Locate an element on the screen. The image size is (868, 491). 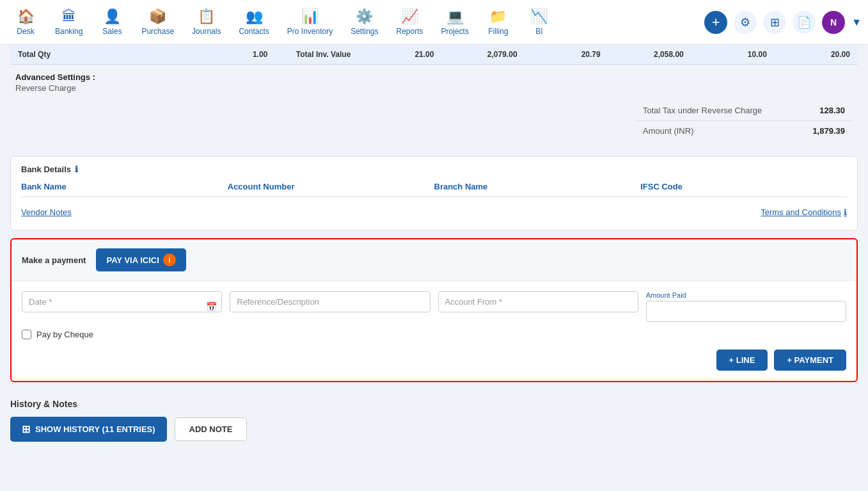
nav-item-contacts-label: Contacts is located at coordinates (253, 31).